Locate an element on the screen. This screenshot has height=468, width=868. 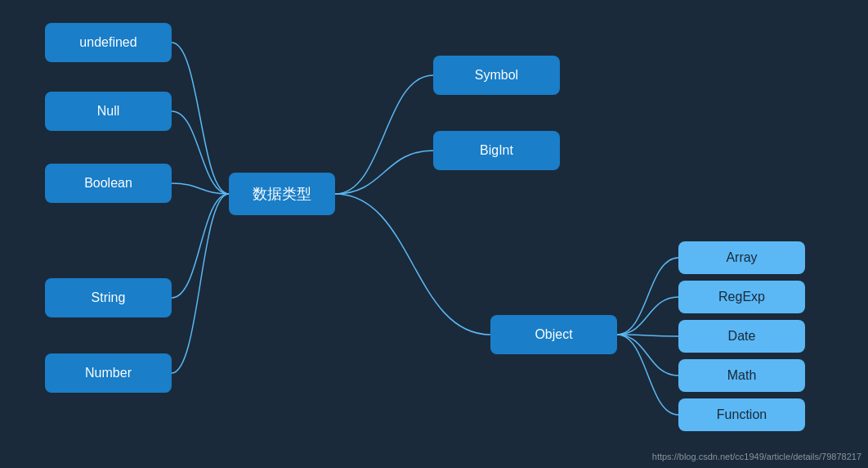
watermark: https://blog.csdn.net/cc1949/article/det… is located at coordinates (757, 457).